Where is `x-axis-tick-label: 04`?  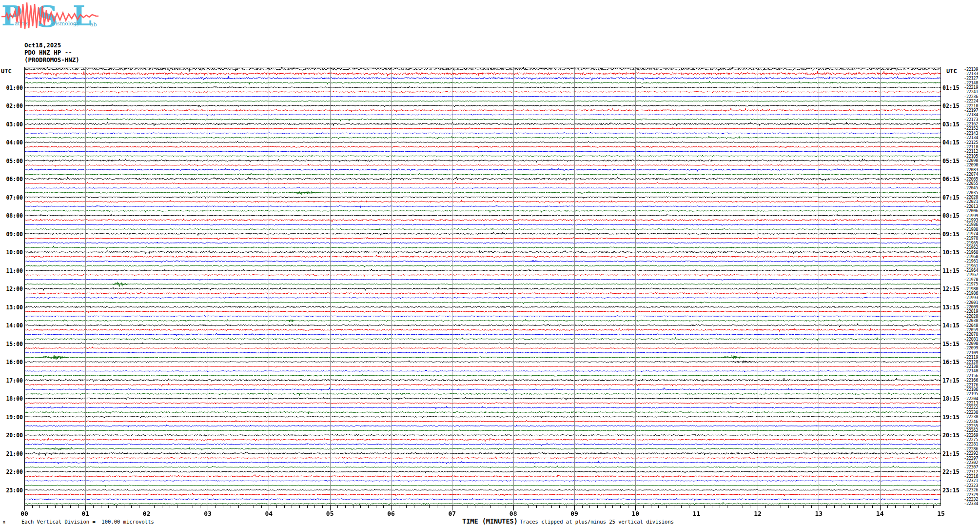
x-axis-tick-label: 04 is located at coordinates (269, 513).